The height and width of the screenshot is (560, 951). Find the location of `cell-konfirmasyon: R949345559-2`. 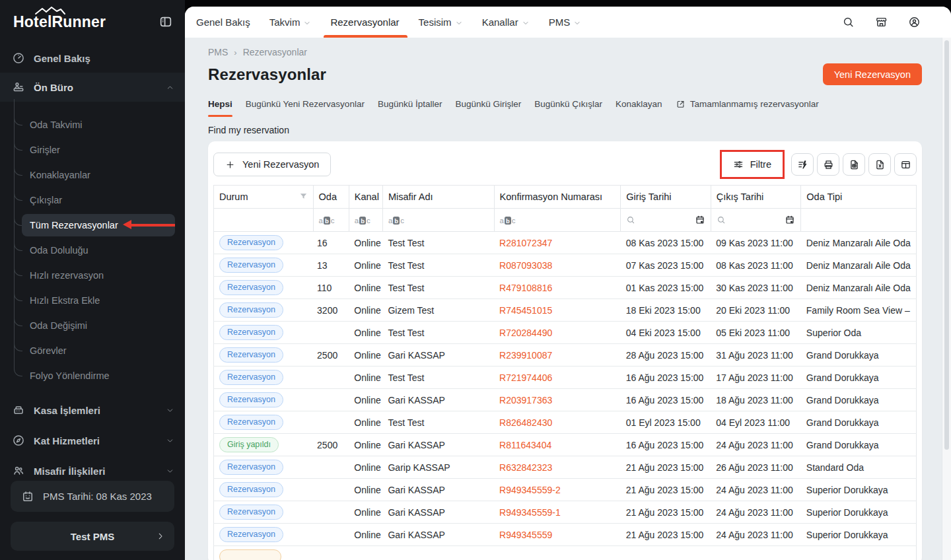

cell-konfirmasyon: R949345559-2 is located at coordinates (557, 490).